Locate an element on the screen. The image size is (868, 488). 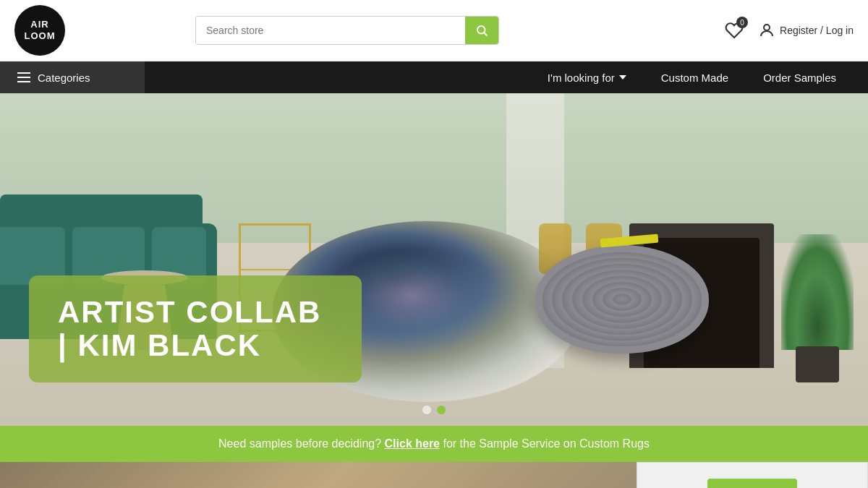
auth-actions: Register / Log in is located at coordinates (806, 30).